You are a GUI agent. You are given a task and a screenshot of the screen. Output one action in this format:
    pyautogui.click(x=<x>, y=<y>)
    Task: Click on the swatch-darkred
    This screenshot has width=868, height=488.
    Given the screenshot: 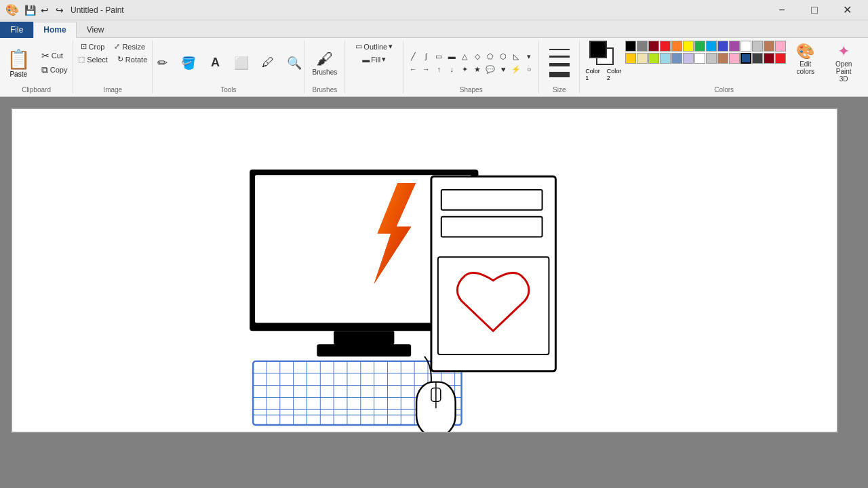 What is the action you would take?
    pyautogui.click(x=654, y=46)
    